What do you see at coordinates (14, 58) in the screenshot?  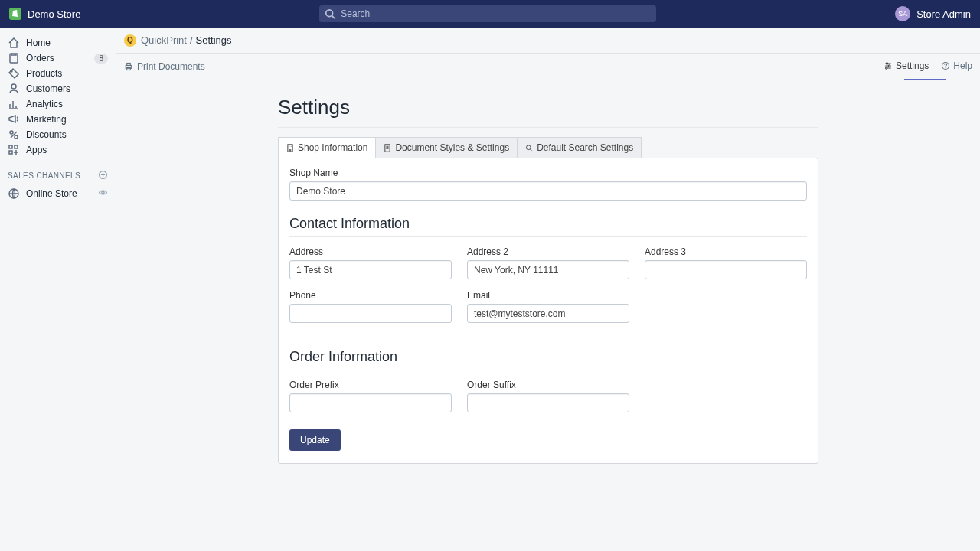 I see `orders-icon` at bounding box center [14, 58].